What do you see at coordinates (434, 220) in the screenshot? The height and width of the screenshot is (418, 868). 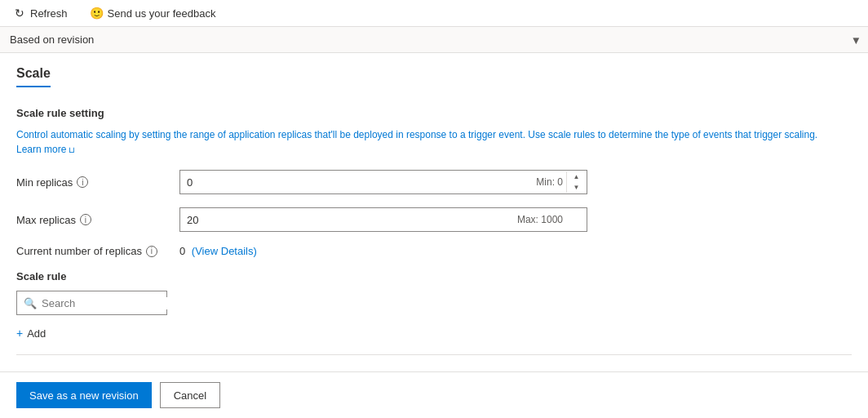 I see `max-replicas-row: Max replicas i Max: 1000` at bounding box center [434, 220].